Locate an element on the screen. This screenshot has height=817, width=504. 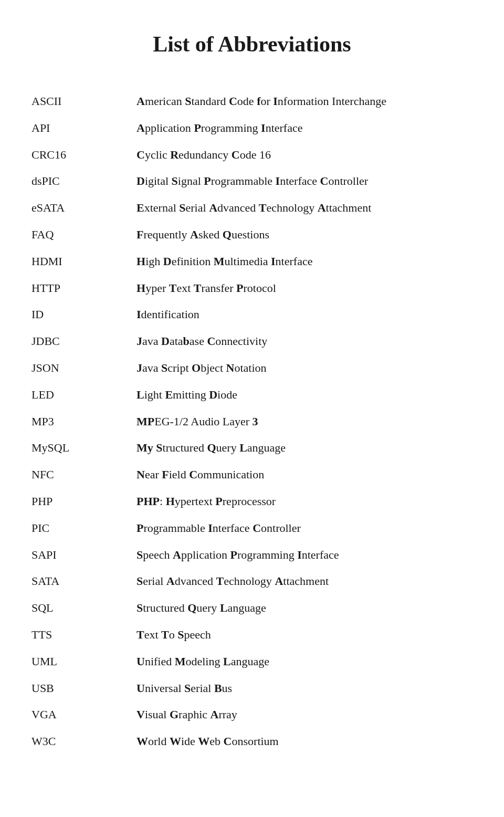
abbreviation-full: Speech Application Programming Interface is located at coordinates (304, 556).